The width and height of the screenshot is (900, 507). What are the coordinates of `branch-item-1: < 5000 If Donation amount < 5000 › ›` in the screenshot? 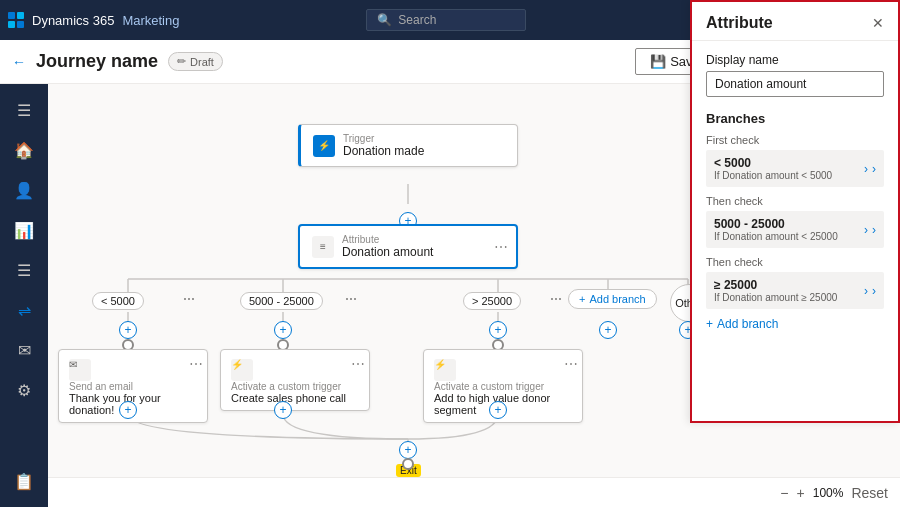 It's located at (795, 168).